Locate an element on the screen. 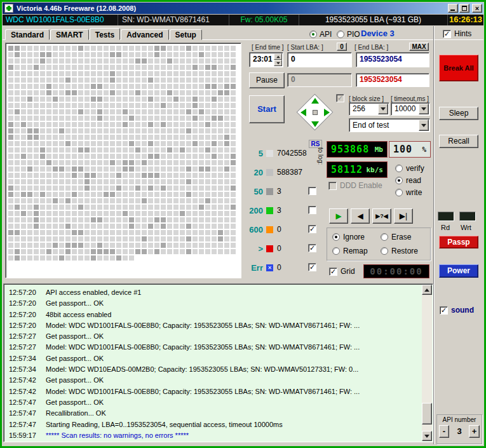 Image resolution: width=486 pixels, height=448 pixels. log-line: 12:57:42Get passport... OK is located at coordinates (215, 380).